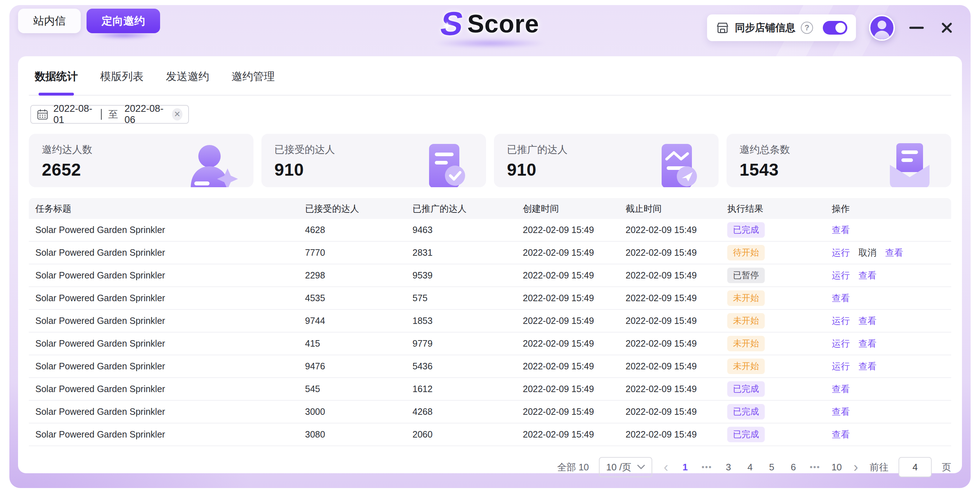 The image size is (980, 492). Describe the element at coordinates (947, 28) in the screenshot. I see `close-button` at that location.